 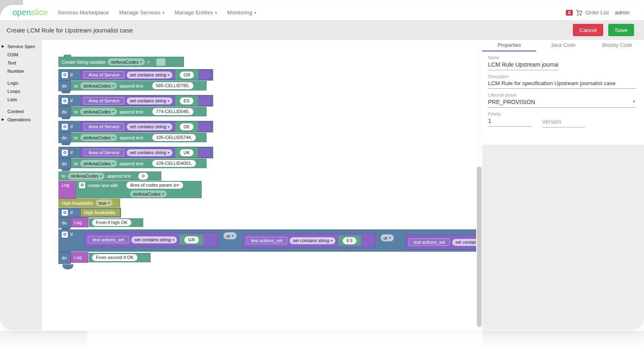 I want to click on if-header-row: ⚙if, so click(x=73, y=234).